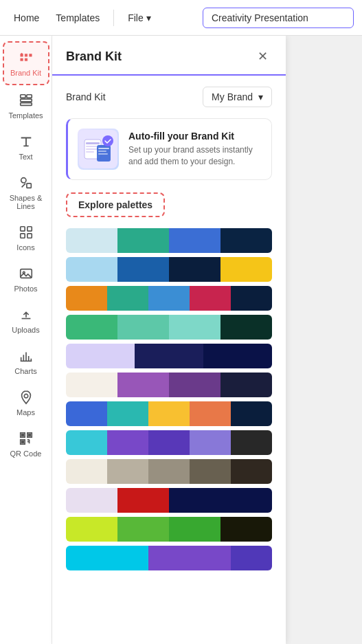  I want to click on file-label: File, so click(136, 18).